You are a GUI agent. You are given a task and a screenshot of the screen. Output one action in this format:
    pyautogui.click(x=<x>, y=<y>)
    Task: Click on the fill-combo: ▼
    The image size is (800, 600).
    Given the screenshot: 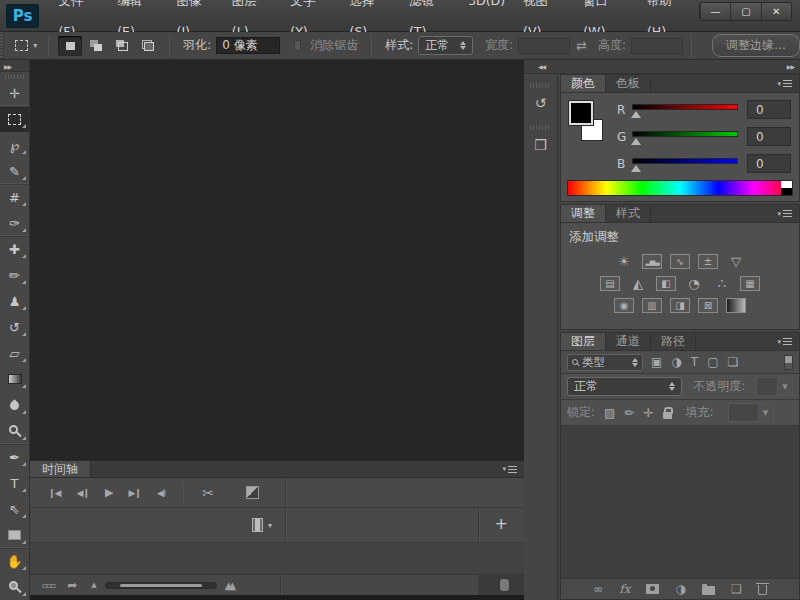 What is the action you would take?
    pyautogui.click(x=751, y=412)
    